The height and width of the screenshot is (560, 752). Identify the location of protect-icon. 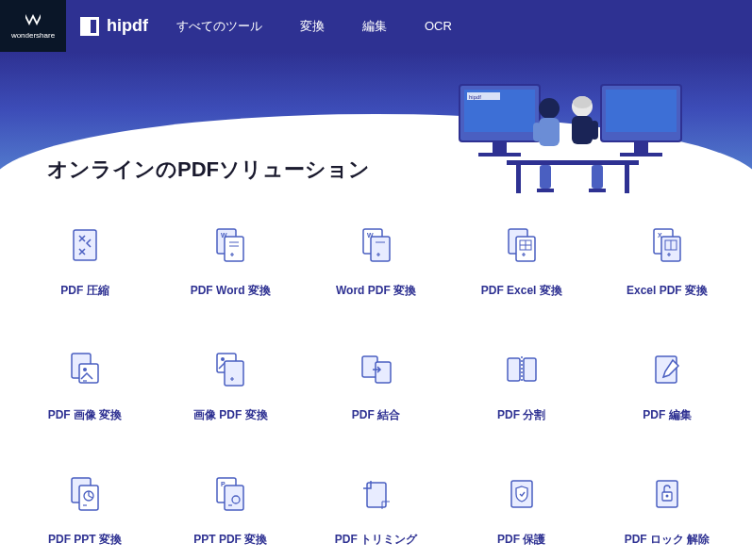
(522, 494).